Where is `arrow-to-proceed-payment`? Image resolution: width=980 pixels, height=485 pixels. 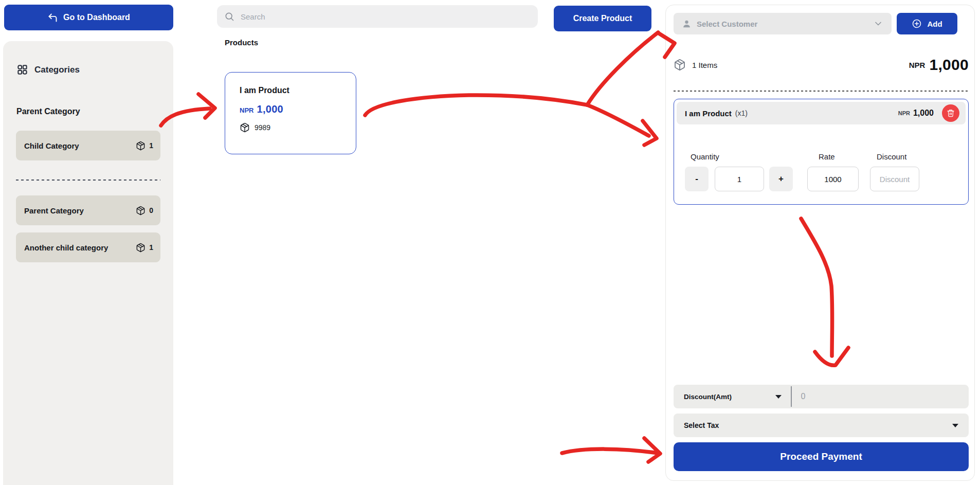
arrow-to-proceed-payment is located at coordinates (611, 450).